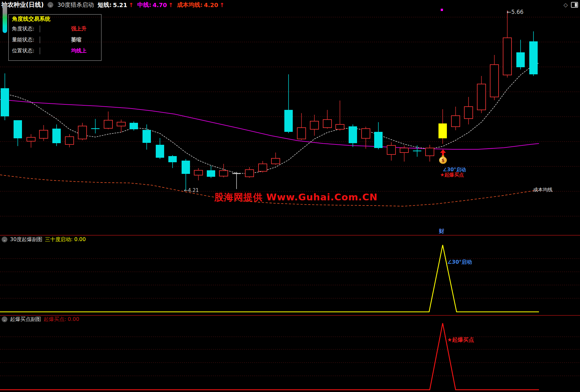 The image size is (580, 392). I want to click on split-window-icon, so click(575, 5).